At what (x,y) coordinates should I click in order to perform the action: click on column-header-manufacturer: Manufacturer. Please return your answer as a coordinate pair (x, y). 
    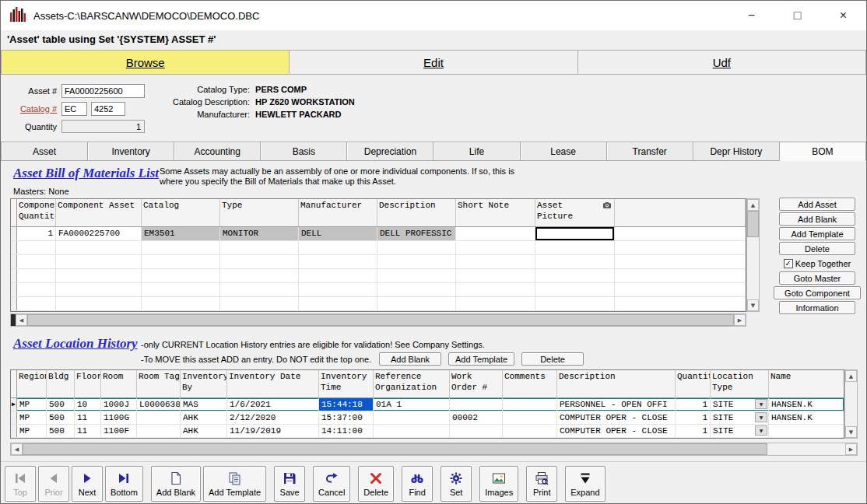
    Looking at the image, I should click on (338, 213).